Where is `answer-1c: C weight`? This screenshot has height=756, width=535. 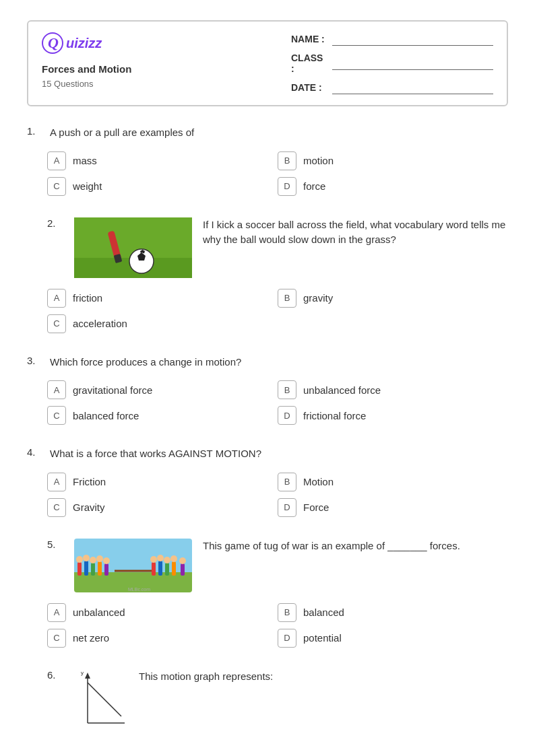 answer-1c: C weight is located at coordinates (162, 186).